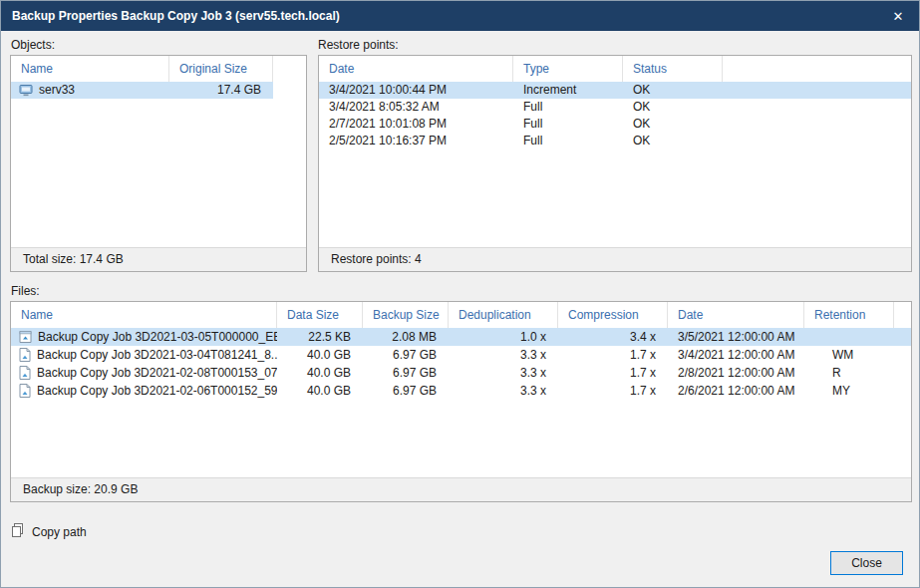 The width and height of the screenshot is (920, 588). What do you see at coordinates (615, 142) in the screenshot?
I see `restore-point-row: 2/5/2021 10:16:37 PM Full OK` at bounding box center [615, 142].